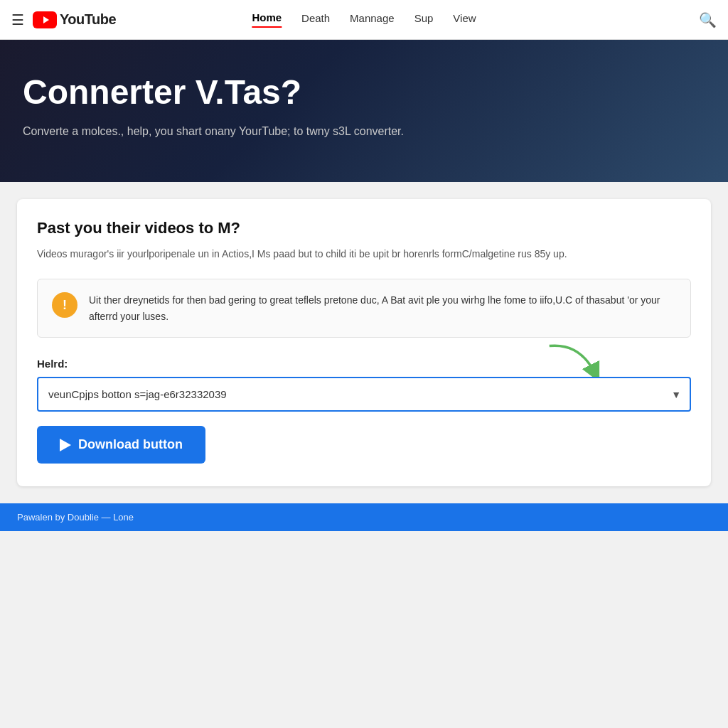  I want to click on navbar-nav: Home Death Mannage Sup View, so click(364, 20).